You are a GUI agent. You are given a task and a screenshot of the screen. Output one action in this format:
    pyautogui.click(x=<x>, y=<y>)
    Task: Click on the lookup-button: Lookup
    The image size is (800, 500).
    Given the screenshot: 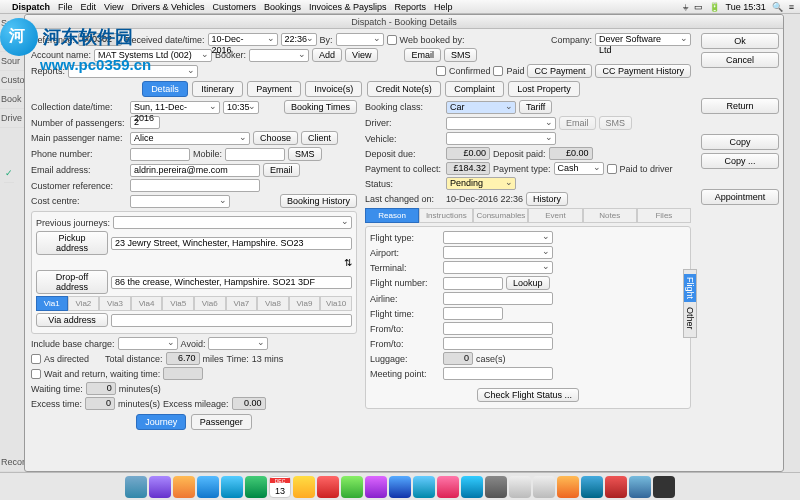 What is the action you would take?
    pyautogui.click(x=528, y=283)
    